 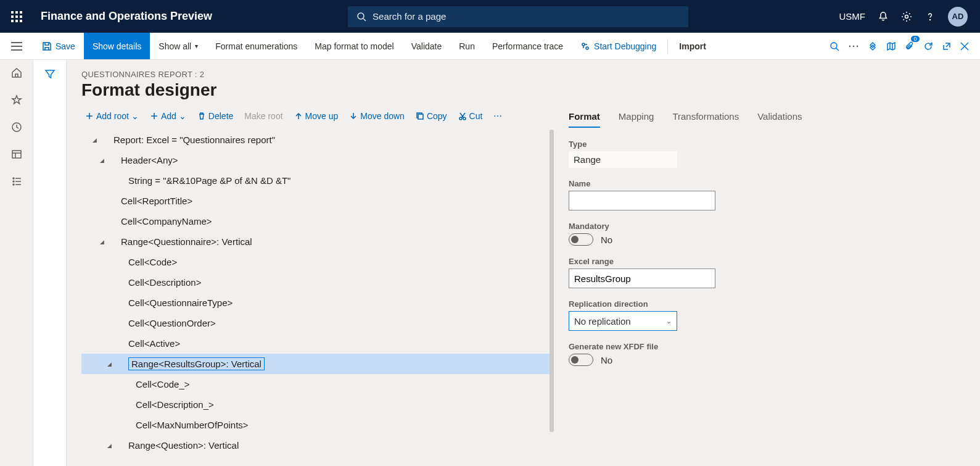 I want to click on breadcrumb: QUESTIONNAIRES REPORT : 2, so click(x=524, y=74).